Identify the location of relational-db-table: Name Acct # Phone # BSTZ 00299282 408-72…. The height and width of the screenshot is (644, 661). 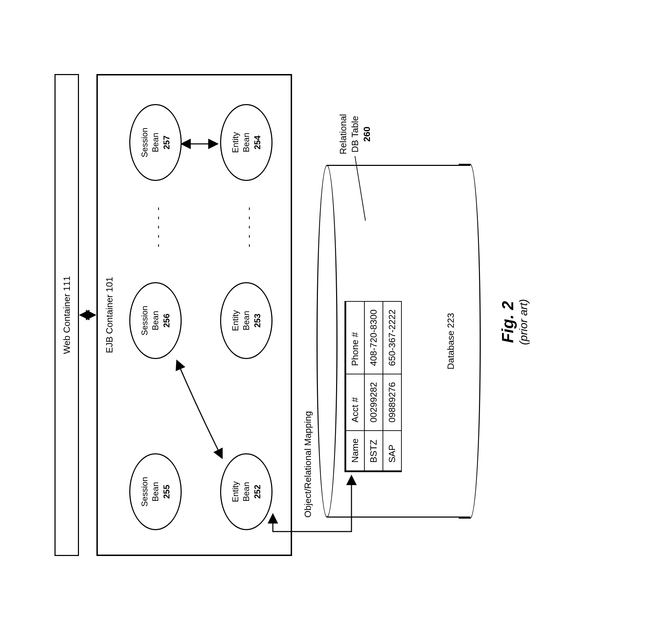
(373, 387).